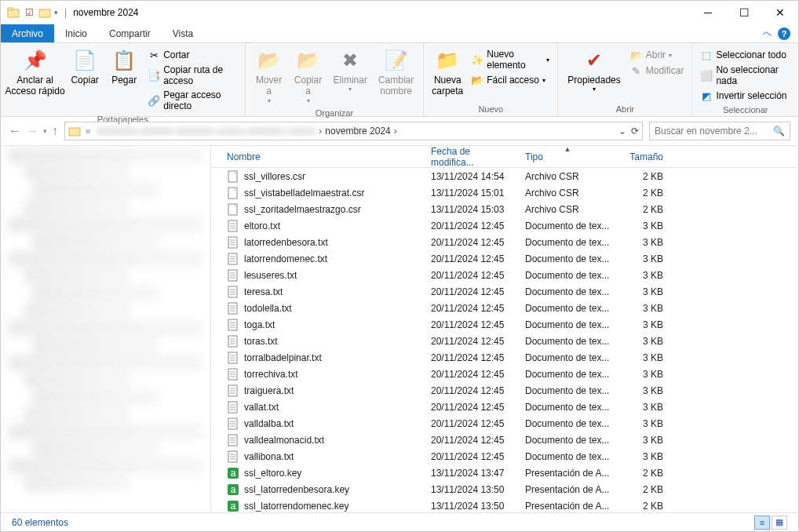 This screenshot has width=799, height=532. Describe the element at coordinates (76, 33) in the screenshot. I see `tab-home: Inicio` at that location.